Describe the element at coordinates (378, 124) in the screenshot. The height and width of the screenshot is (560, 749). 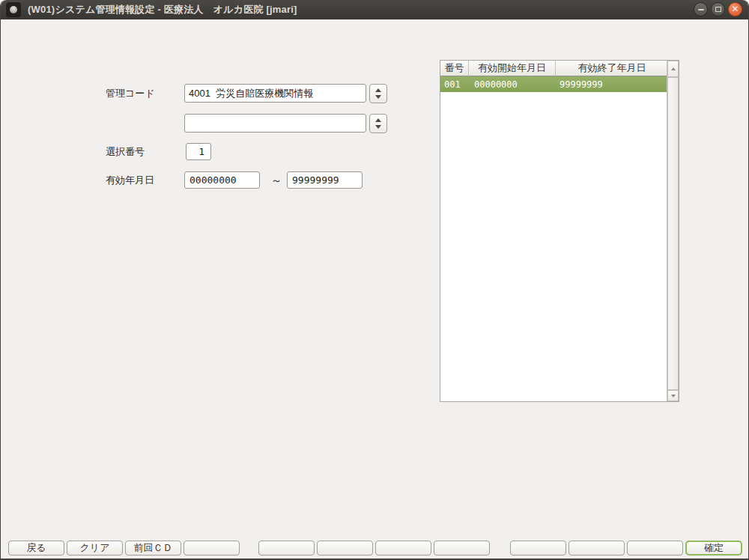
I see `mgmt-code-sub-spinner` at that location.